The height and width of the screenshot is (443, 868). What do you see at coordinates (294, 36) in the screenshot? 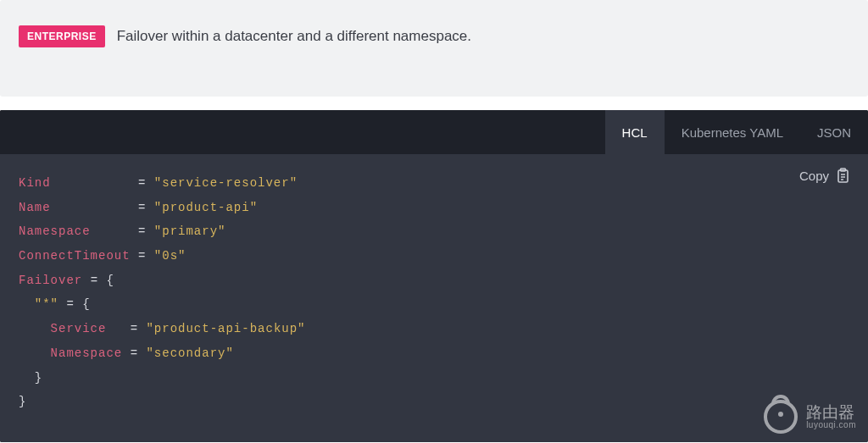
I see `alert-text: Failover within a datacenter and a diffe…` at bounding box center [294, 36].